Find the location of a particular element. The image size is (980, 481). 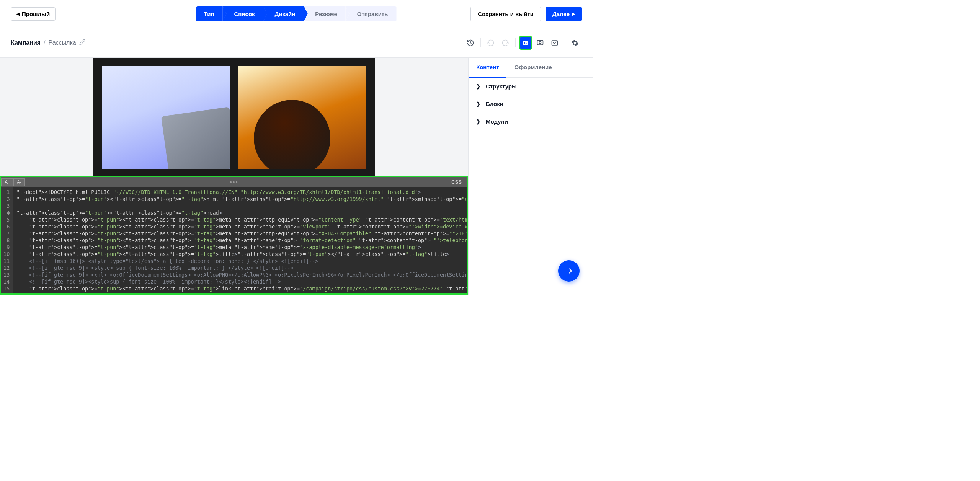

accordion-label: Структуры is located at coordinates (501, 86).